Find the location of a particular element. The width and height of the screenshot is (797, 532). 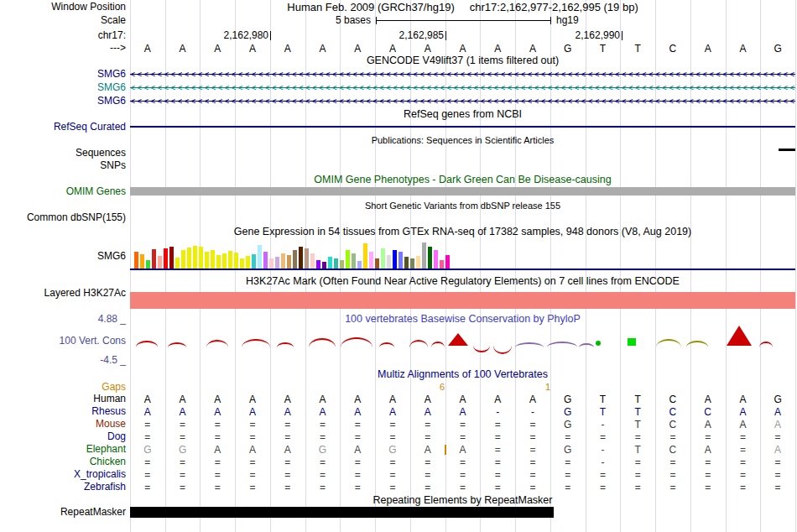

omim-genes-label: OMIM Genes is located at coordinates (63, 191).